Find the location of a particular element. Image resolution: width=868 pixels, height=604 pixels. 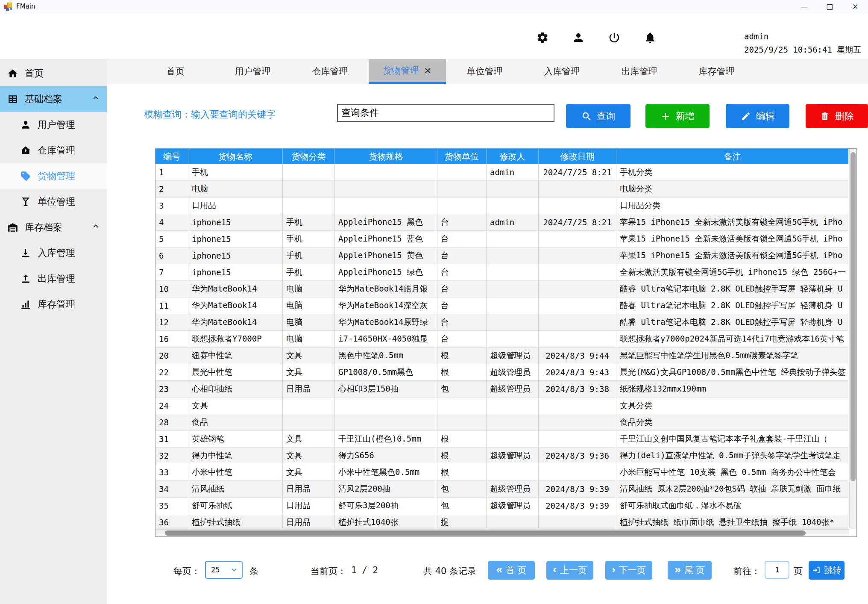

per-page-select: 25 is located at coordinates (224, 570).